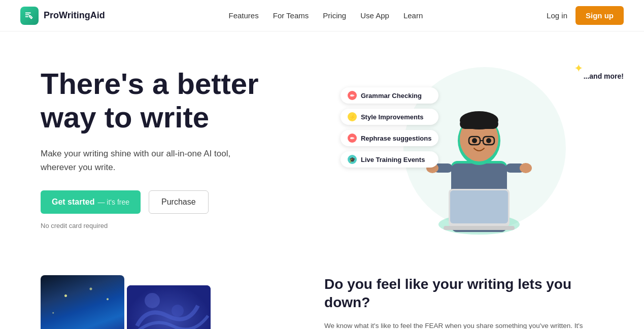  What do you see at coordinates (198, 101) in the screenshot?
I see `hero-title: There's a better way to write` at bounding box center [198, 101].